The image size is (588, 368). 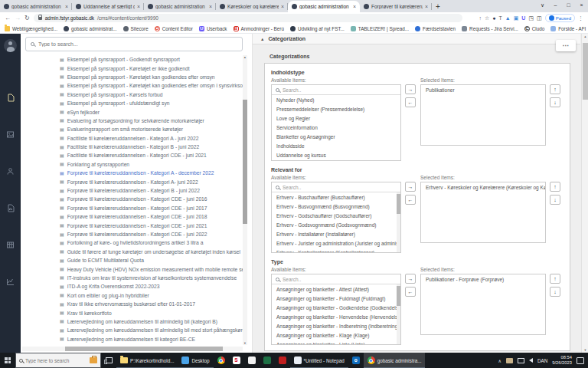 What do you see at coordinates (336, 100) in the screenshot?
I see `available-item: Nyheder (Nyhed)` at bounding box center [336, 100].